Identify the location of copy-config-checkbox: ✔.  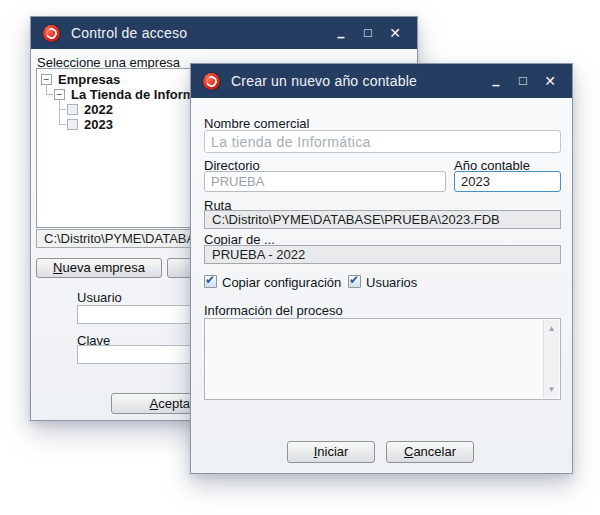
(210, 282).